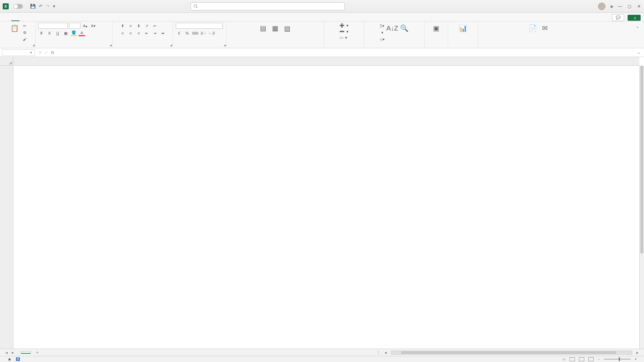 This screenshot has height=362, width=644. I want to click on cond-format-button: ▤, so click(263, 29).